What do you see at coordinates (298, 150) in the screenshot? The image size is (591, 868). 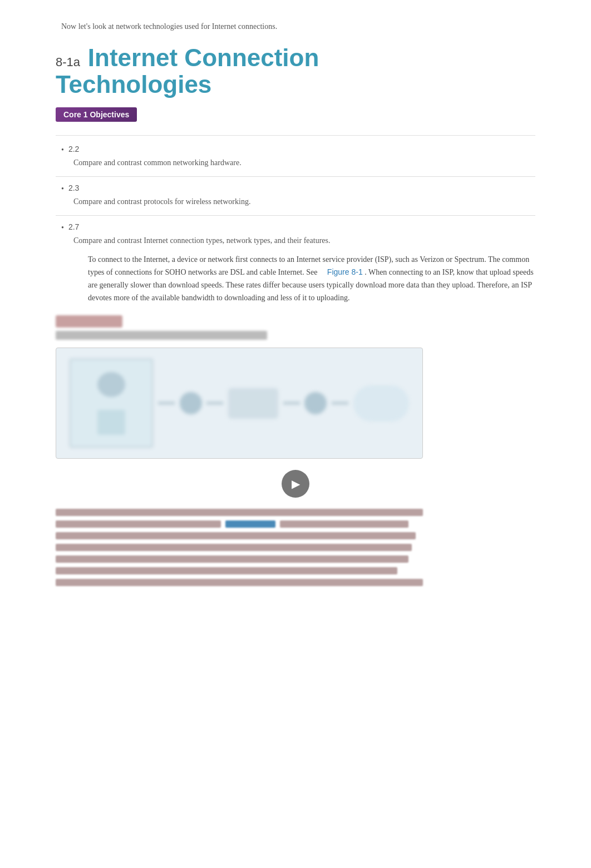 I see `bullet-row-22: • 2.2` at bounding box center [298, 150].